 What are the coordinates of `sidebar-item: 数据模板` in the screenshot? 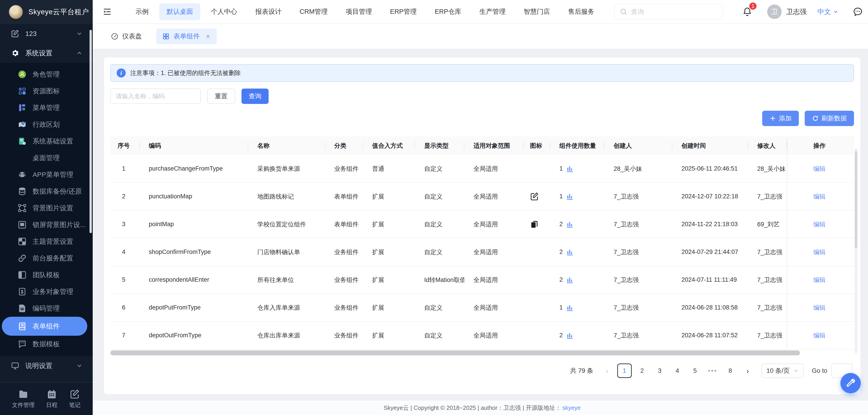 It's located at (44, 344).